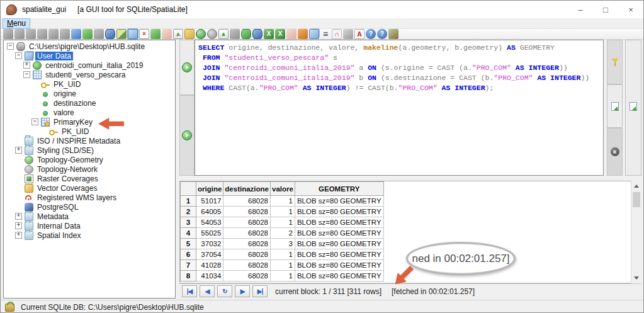 This screenshot has width=644, height=313. Describe the element at coordinates (282, 212) in the screenshot. I see `table-row: 264005680281BLOB sz=80 GEOMETRY` at that location.